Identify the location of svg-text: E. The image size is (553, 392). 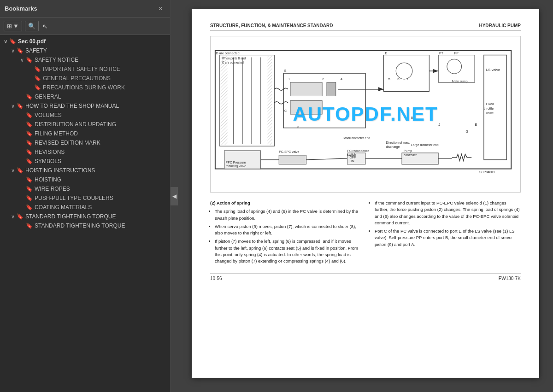
(476, 124).